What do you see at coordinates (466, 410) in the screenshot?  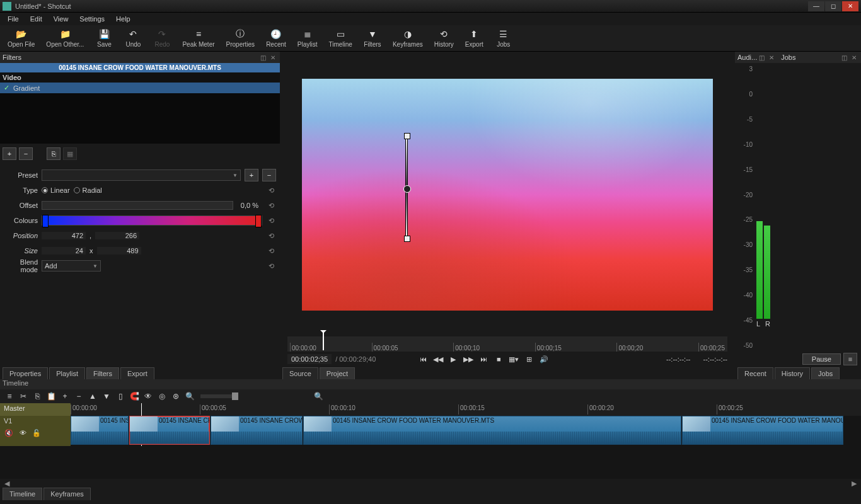 I see `timeline-ruler: 00:00:0000:00:0500:00:1000:00:1500:00:20…` at bounding box center [466, 410].